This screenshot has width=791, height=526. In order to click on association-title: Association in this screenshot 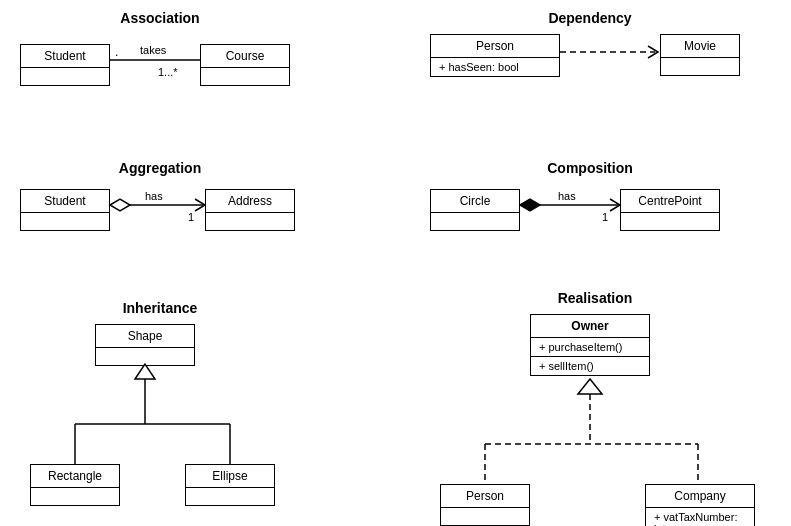, I will do `click(160, 18)`.